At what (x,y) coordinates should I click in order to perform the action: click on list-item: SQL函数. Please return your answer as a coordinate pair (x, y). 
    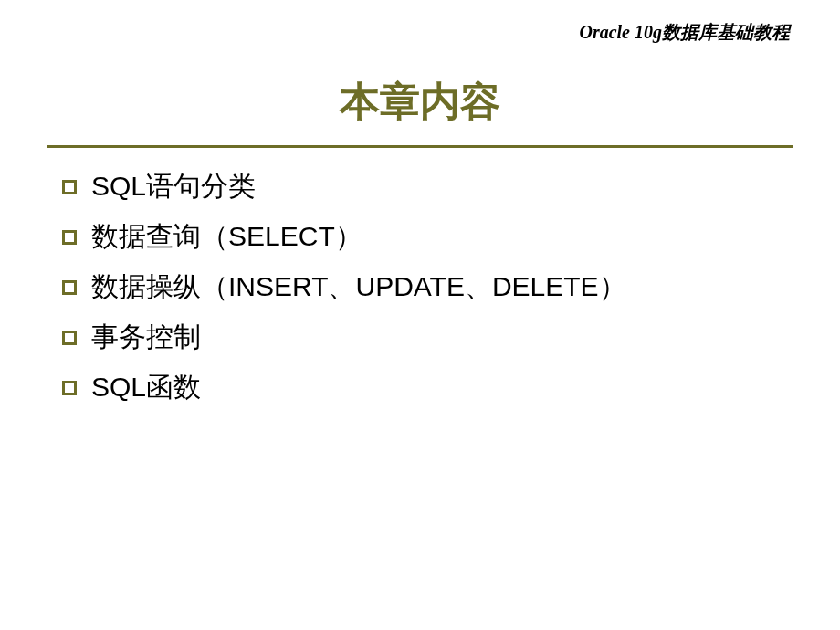
    Looking at the image, I should click on (451, 387).